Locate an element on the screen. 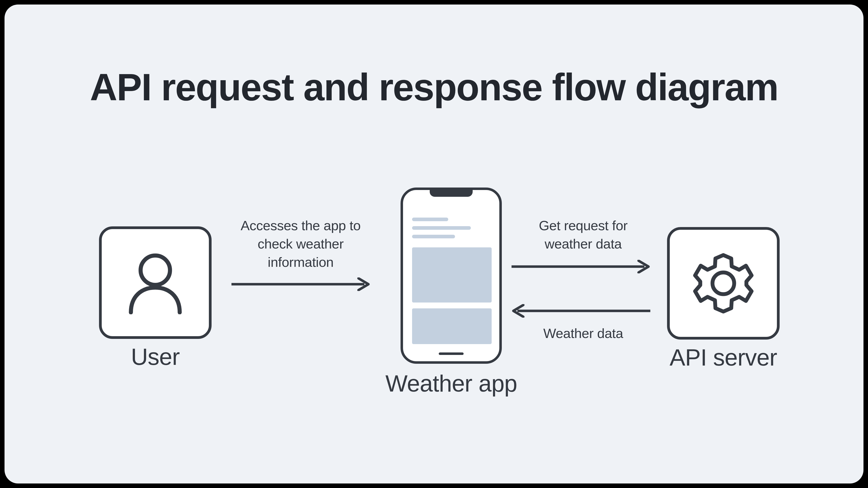 This screenshot has width=868, height=488. response-arrow-label: Weather data is located at coordinates (583, 333).